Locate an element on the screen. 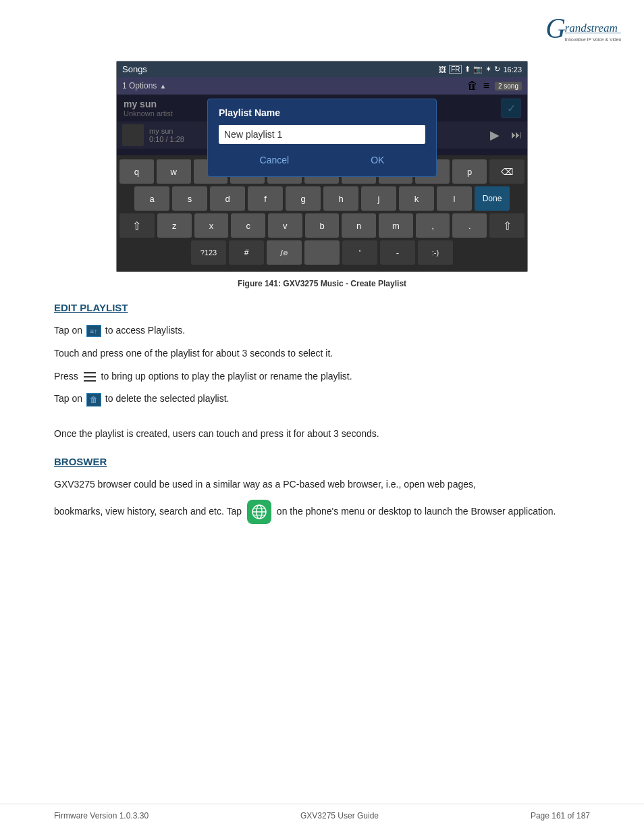 Image resolution: width=644 pixels, height=834 pixels. key-dash: - is located at coordinates (398, 253).